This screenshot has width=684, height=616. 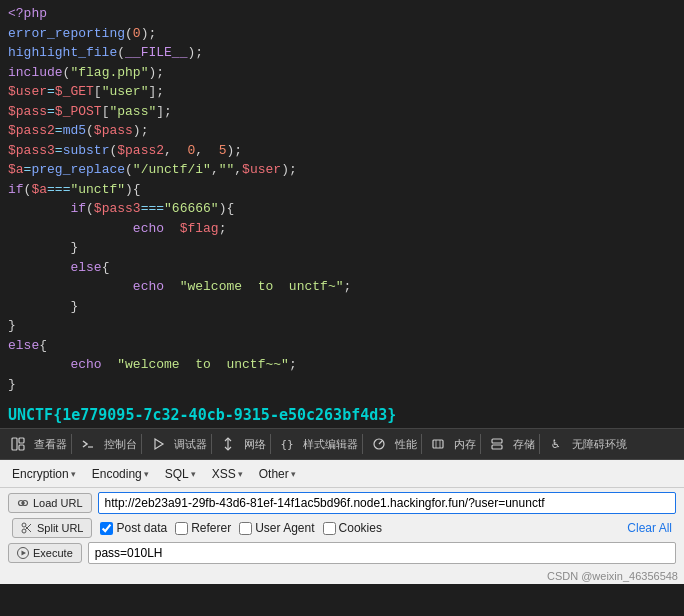 What do you see at coordinates (117, 474) in the screenshot?
I see `menu-encoding-label: Encoding` at bounding box center [117, 474].